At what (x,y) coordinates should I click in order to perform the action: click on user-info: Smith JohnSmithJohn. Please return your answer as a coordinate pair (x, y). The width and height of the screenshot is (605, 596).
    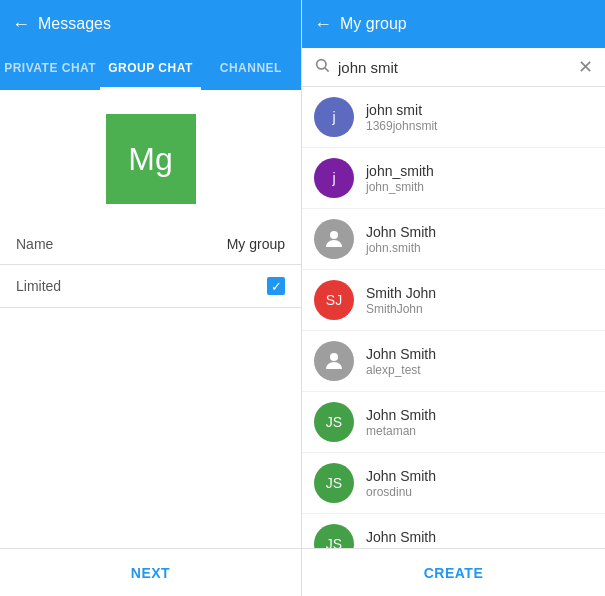
    Looking at the image, I should click on (480, 300).